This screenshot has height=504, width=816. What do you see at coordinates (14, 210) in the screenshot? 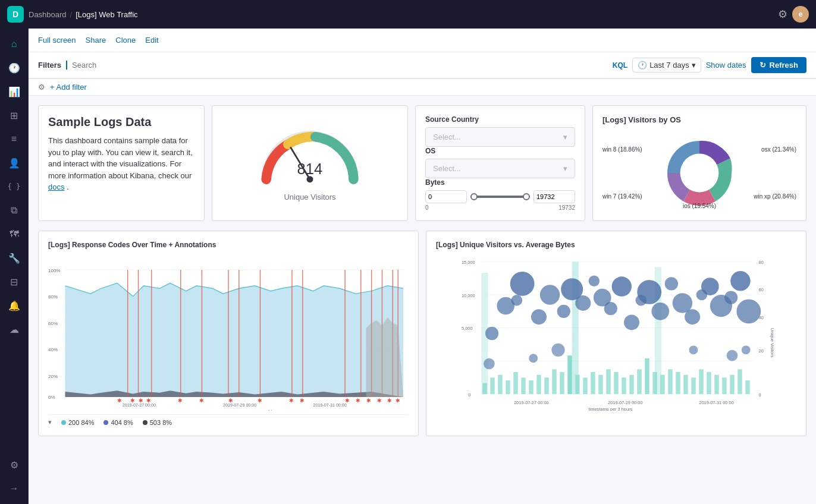
I see `sidebar-item-infra: ⧉` at bounding box center [14, 210].